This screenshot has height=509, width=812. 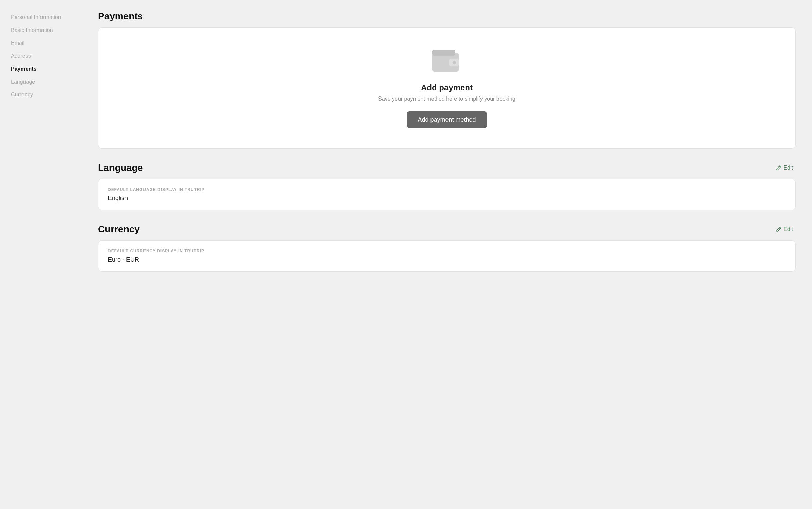 What do you see at coordinates (41, 255) in the screenshot?
I see `sidebar: Personal Information Basic Information E…` at bounding box center [41, 255].